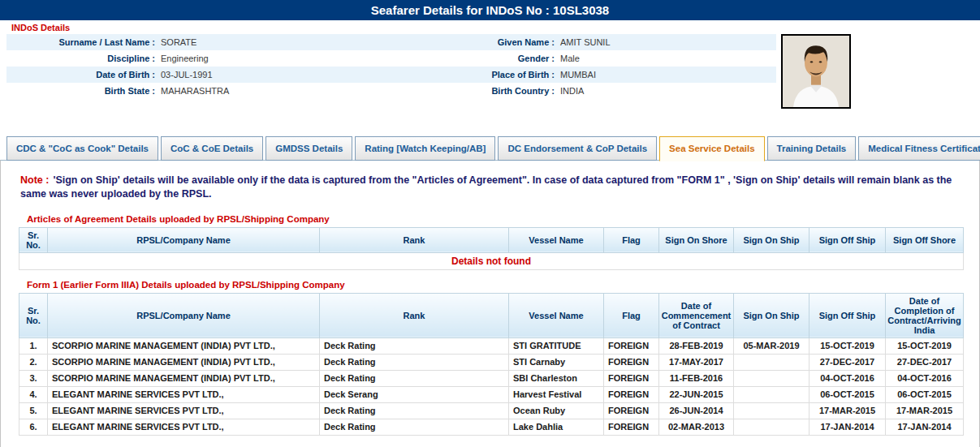 The height and width of the screenshot is (447, 980). Describe the element at coordinates (34, 427) in the screenshot. I see `cell-sr-no: 6.` at that location.